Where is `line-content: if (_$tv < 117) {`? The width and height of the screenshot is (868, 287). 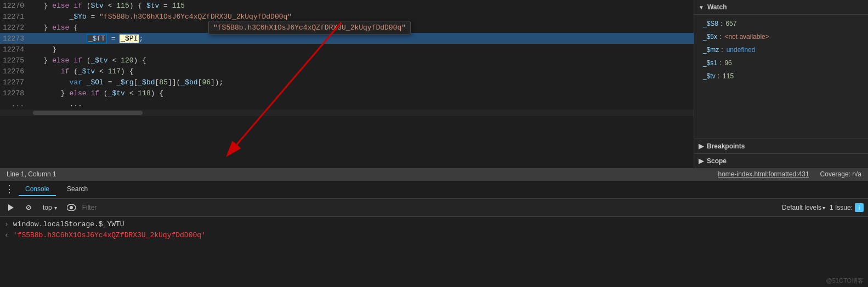 line-content: if (_$tv < 117) { is located at coordinates (363, 71).